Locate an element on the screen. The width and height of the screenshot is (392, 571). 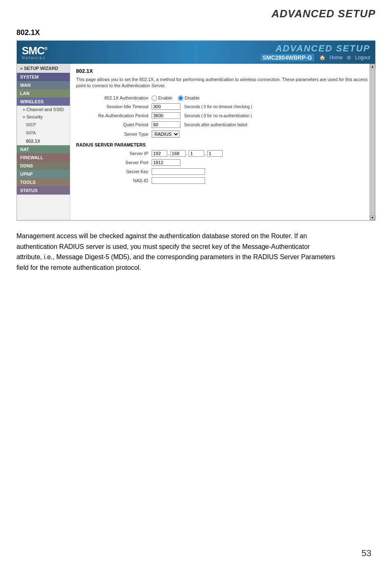
reauth-input is located at coordinates (166, 116).